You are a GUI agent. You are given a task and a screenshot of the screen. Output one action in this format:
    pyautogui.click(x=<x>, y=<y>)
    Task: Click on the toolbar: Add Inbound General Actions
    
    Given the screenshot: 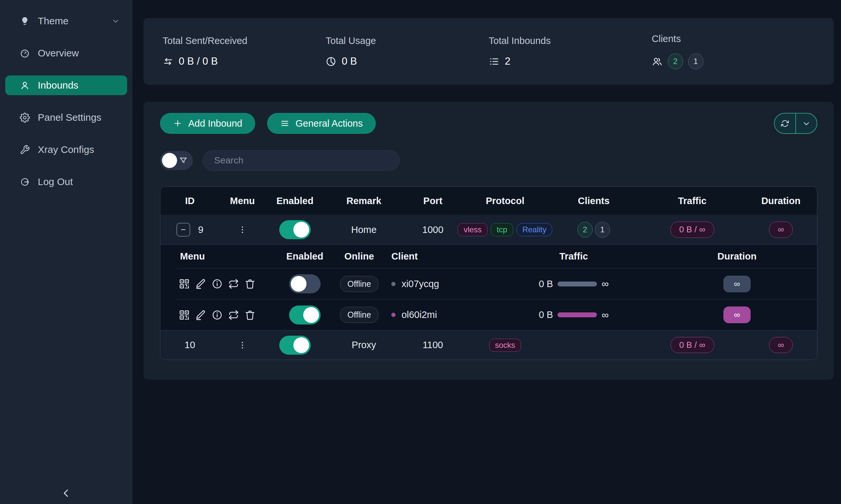 What is the action you would take?
    pyautogui.click(x=489, y=123)
    